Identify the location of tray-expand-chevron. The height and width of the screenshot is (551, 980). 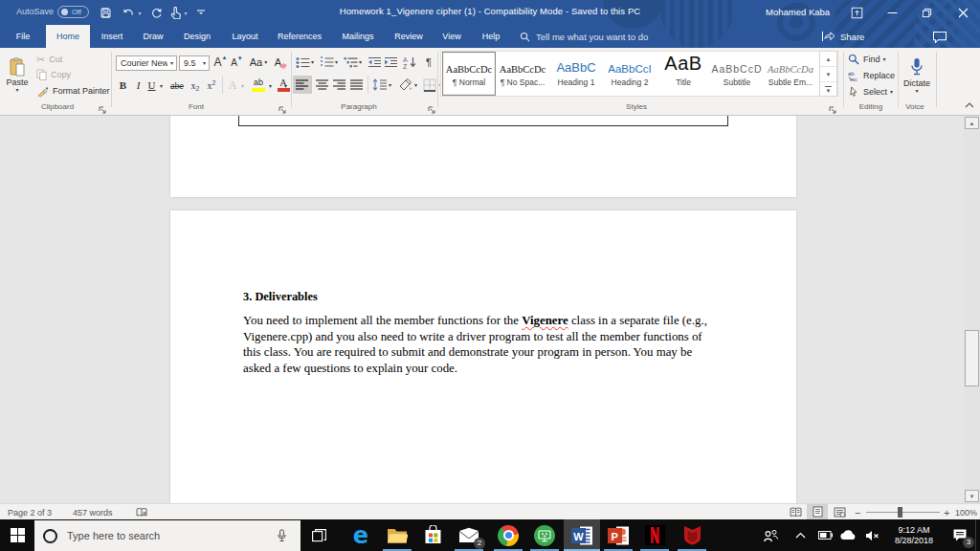
(800, 536).